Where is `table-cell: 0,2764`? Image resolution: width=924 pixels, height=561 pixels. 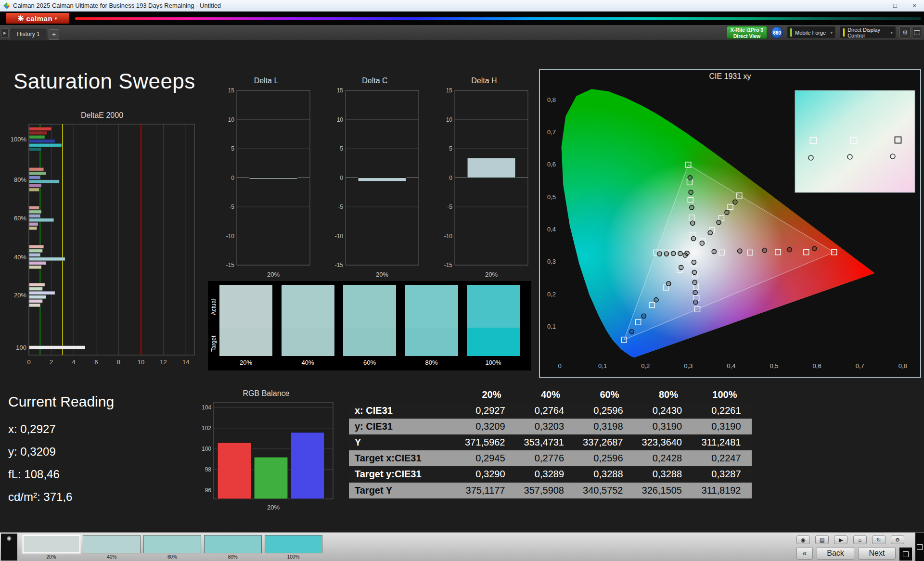
table-cell: 0,2764 is located at coordinates (546, 411).